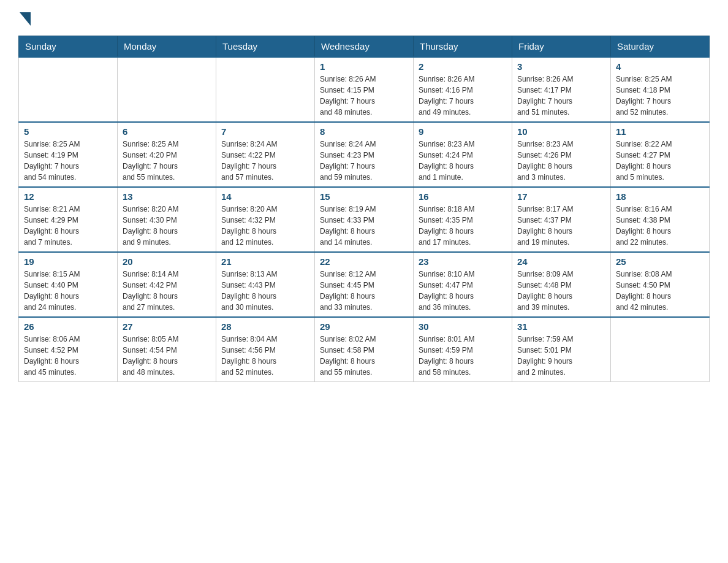 The height and width of the screenshot is (563, 728). I want to click on day-info: Sunrise: 7:59 AM Sunset: 5:01 PM Dayligh…, so click(561, 356).